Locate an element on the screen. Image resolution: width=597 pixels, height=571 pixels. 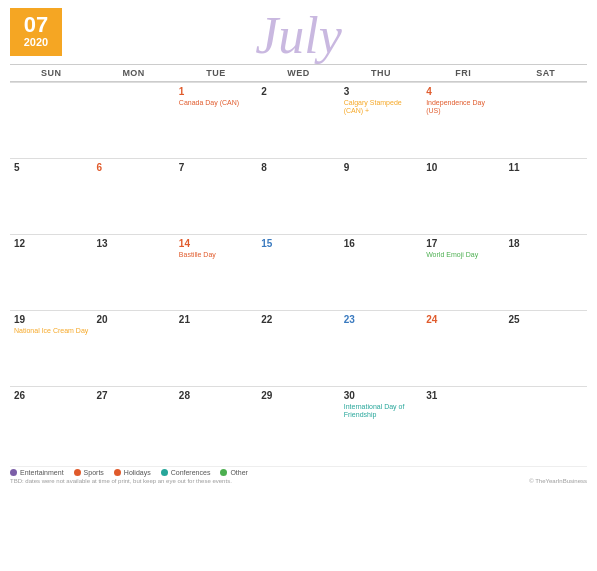
day-cell: 9 is located at coordinates (381, 196).